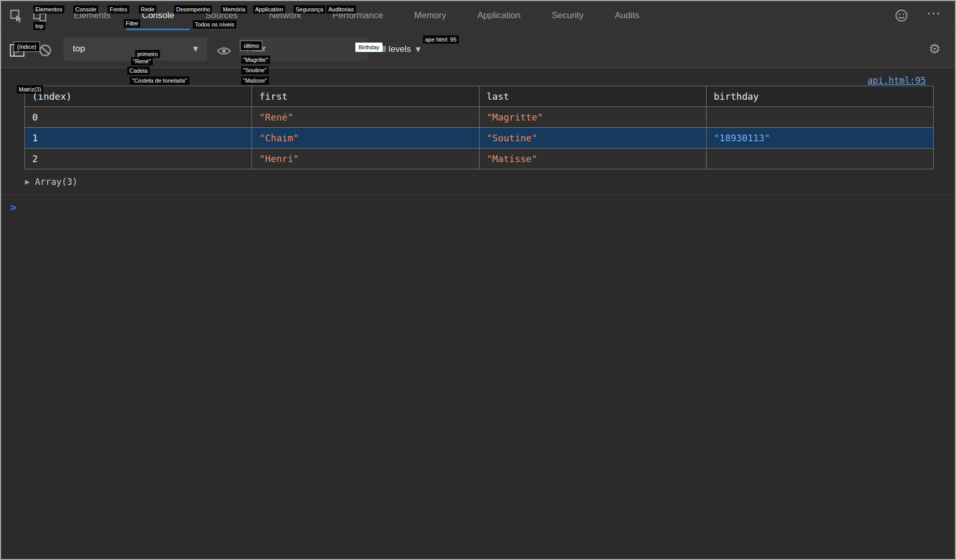 Image resolution: width=956 pixels, height=560 pixels. What do you see at coordinates (934, 49) in the screenshot?
I see `settings-gear-icon: ⚙` at bounding box center [934, 49].